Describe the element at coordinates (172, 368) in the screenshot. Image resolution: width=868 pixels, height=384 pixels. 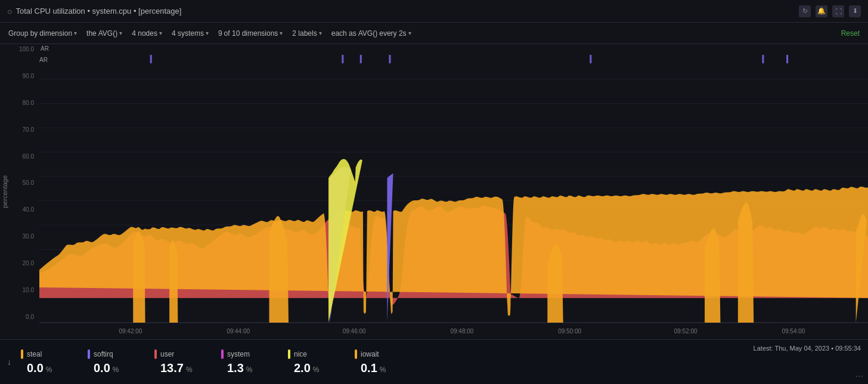
I see `legend-num-user: 13.7` at that location.